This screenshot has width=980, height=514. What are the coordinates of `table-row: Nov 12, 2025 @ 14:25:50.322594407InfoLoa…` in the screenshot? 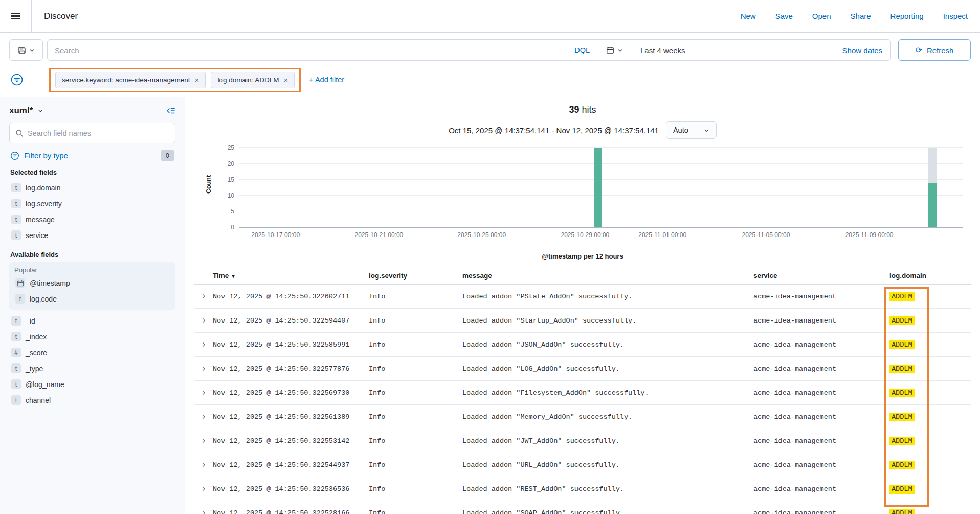 It's located at (583, 320).